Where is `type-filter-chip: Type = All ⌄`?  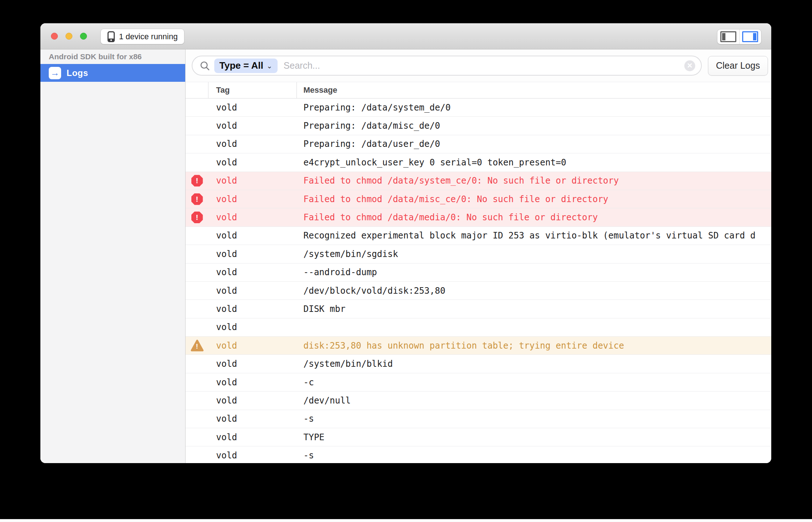
type-filter-chip: Type = All ⌄ is located at coordinates (246, 66).